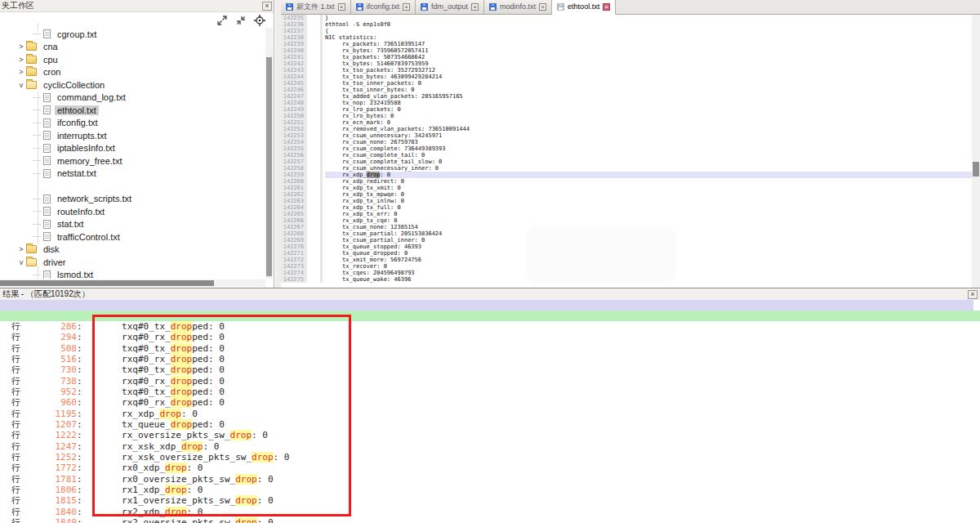  What do you see at coordinates (132, 262) in the screenshot?
I see `tree-item-driver: vdriver` at bounding box center [132, 262].